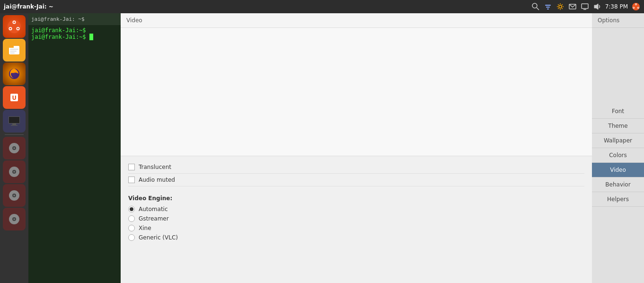 The height and width of the screenshot is (283, 644). What do you see at coordinates (158, 238) in the screenshot?
I see `engine-vlc-label: Generic (VLC)` at bounding box center [158, 238].